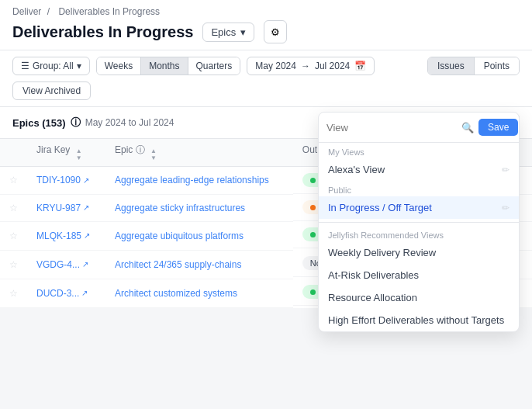  I want to click on jira-key-link: KRYU-987 ↗, so click(67, 208).